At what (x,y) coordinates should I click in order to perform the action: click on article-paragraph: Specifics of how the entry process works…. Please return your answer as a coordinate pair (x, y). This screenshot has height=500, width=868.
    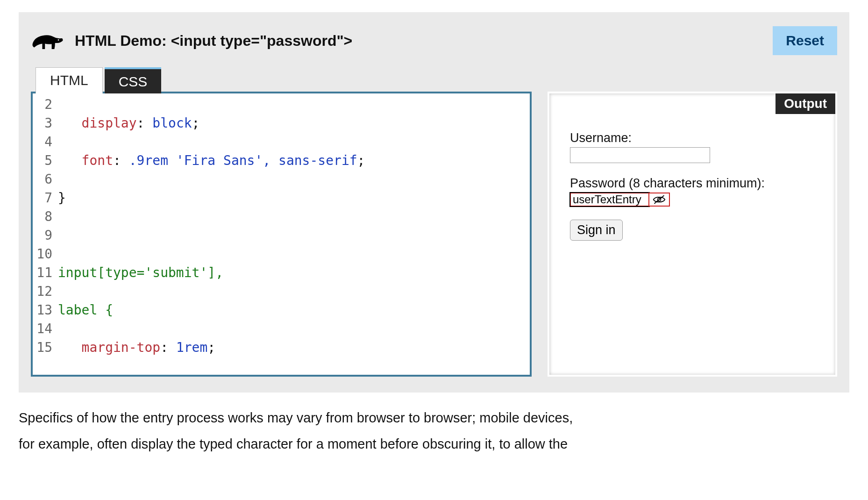
    Looking at the image, I should click on (434, 431).